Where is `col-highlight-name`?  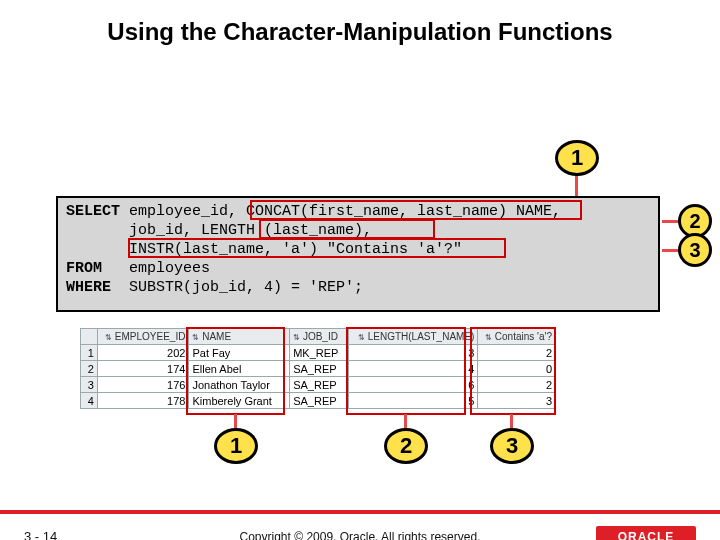
col-highlight-name is located at coordinates (236, 371).